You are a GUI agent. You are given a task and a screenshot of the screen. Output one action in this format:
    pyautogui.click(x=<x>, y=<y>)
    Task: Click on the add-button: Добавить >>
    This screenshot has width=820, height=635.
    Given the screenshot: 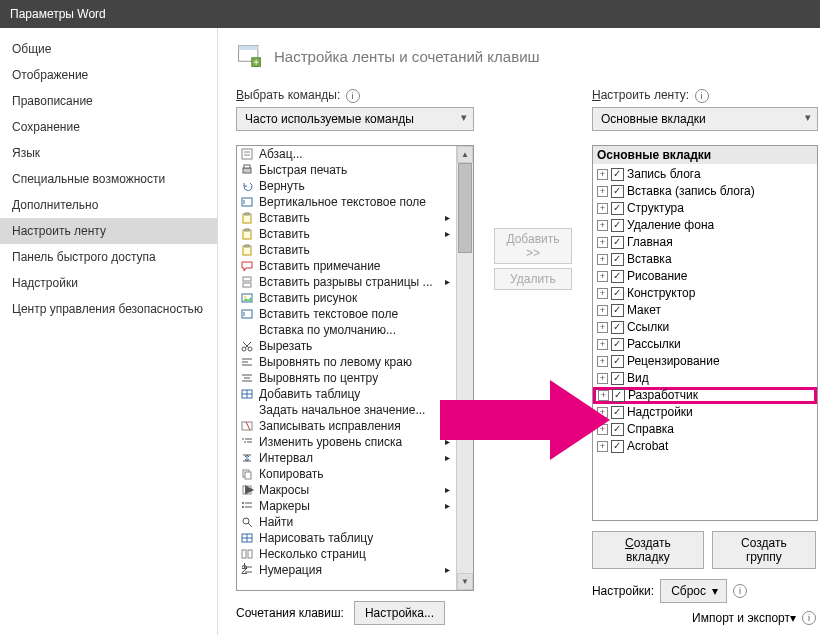 What is the action you would take?
    pyautogui.click(x=533, y=246)
    